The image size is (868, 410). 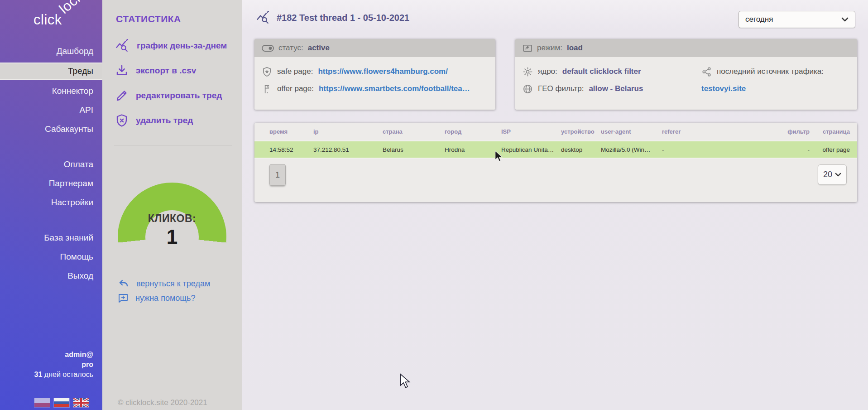 I want to click on geo-filter-label: ГЕО фильтр:, so click(x=561, y=89).